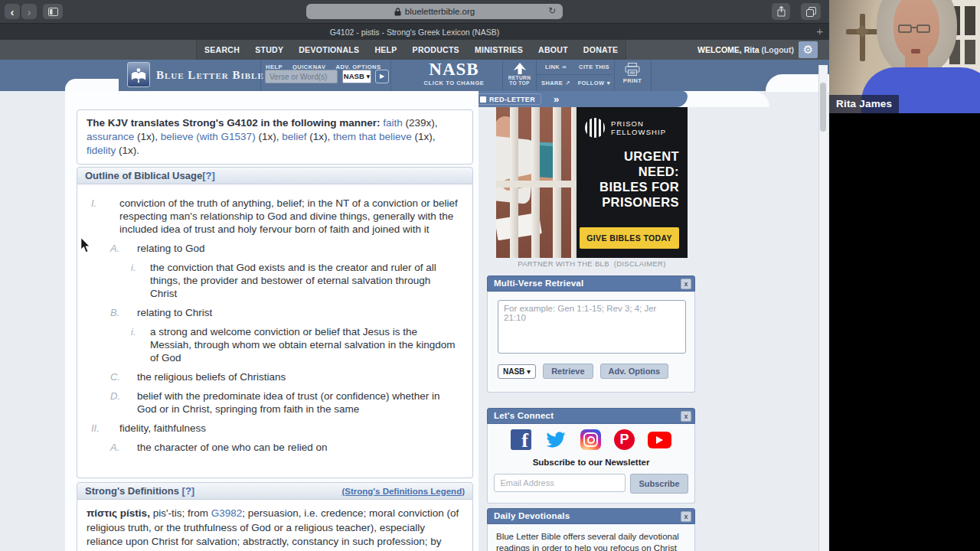 This screenshot has width=980, height=551. I want to click on new-tab-button: +, so click(819, 31).